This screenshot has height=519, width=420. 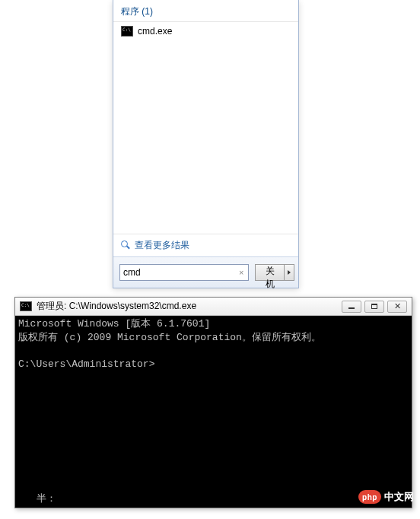 What do you see at coordinates (170, 338) in the screenshot?
I see `console-line: 版权所有 (c) 2009 Microsoft Corporation。保留所有…` at bounding box center [170, 338].